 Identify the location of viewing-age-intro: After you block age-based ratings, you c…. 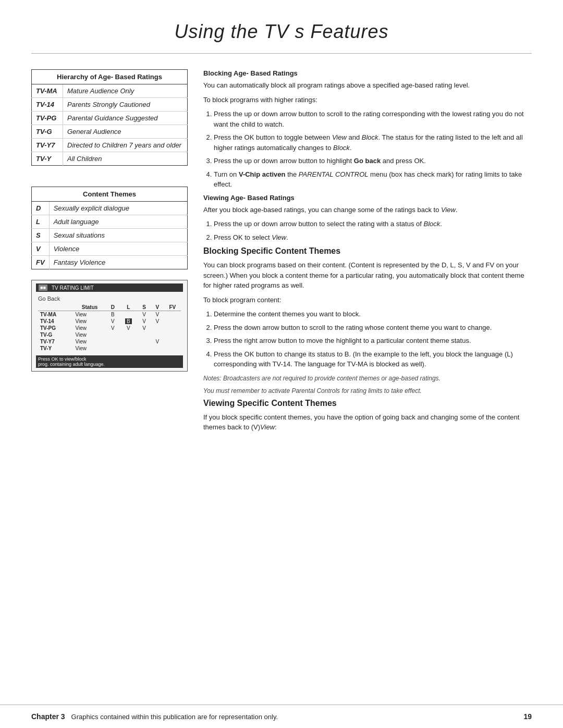
(368, 210).